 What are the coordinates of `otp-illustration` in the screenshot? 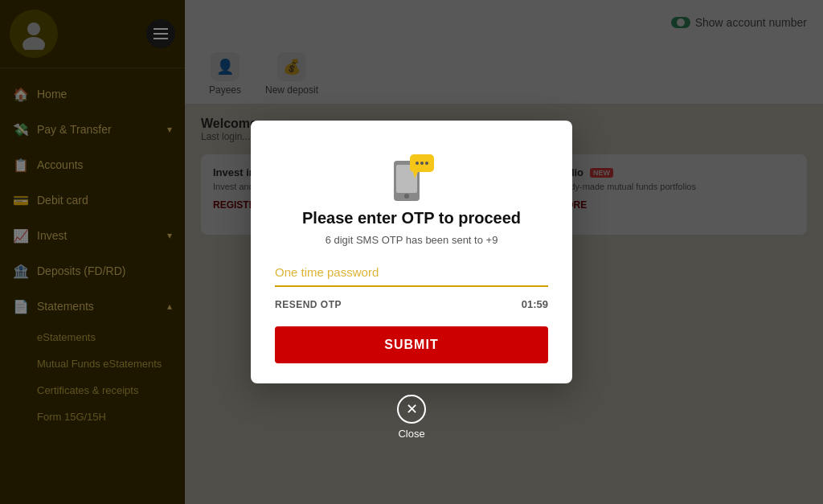 It's located at (412, 177).